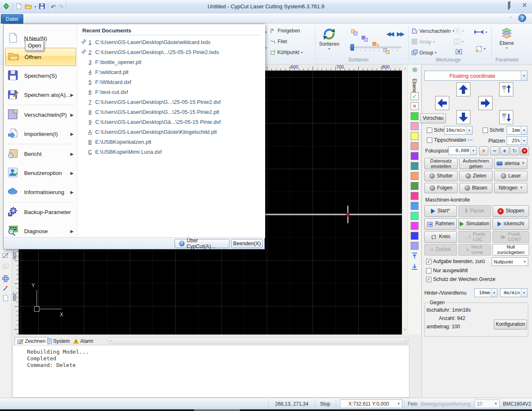 The width and height of the screenshot is (532, 411). I want to click on page-tool-icon, so click(6, 298).